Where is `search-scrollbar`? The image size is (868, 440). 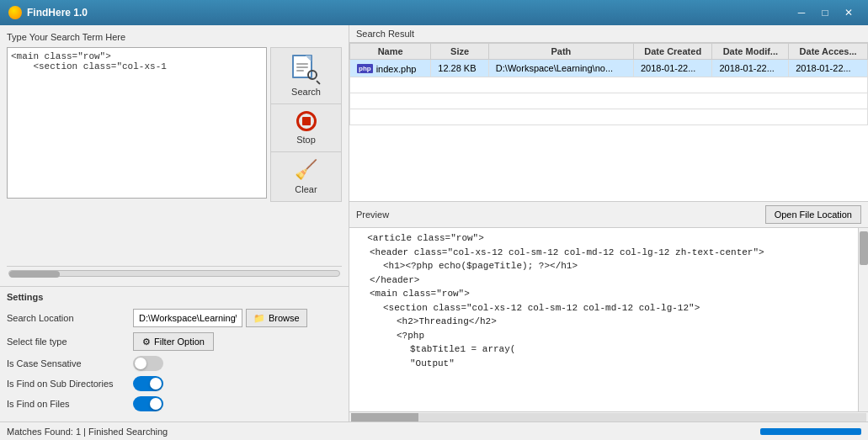 search-scrollbar is located at coordinates (174, 273).